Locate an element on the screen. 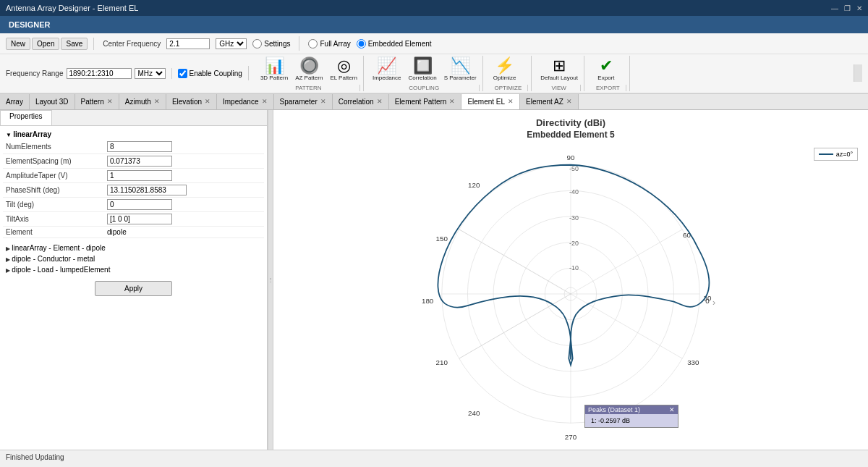 The image size is (868, 467). chart-subtitle: Embedded Element 5 is located at coordinates (570, 135).